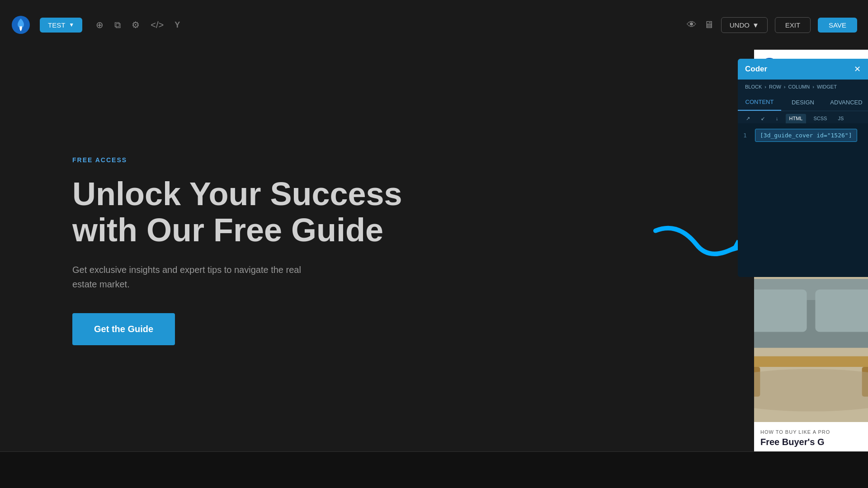  What do you see at coordinates (237, 194) in the screenshot?
I see `hero-title-line1: Unlock Your Success` at bounding box center [237, 194].